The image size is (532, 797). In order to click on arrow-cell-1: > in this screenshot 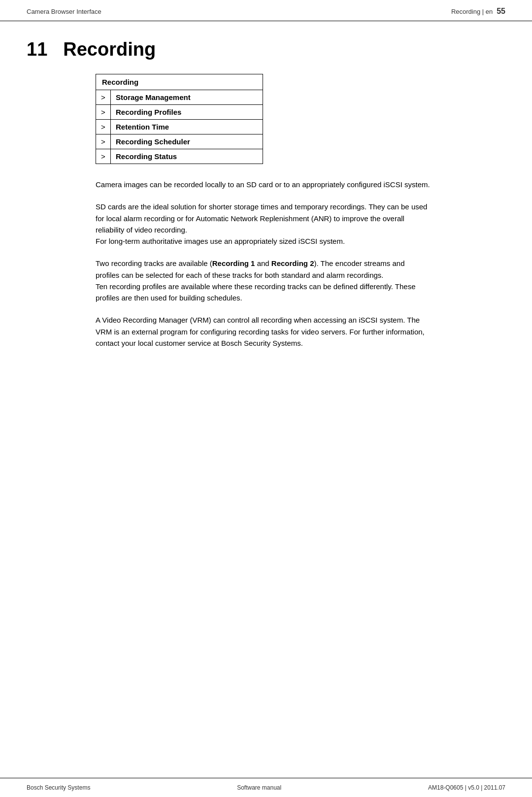, I will do `click(103, 98)`.